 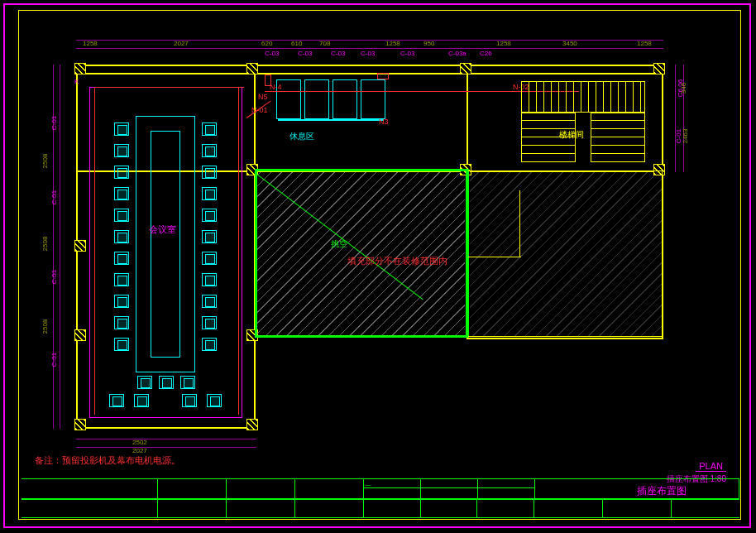 I want to click on title-block: — 插座布置图, so click(x=380, y=498).